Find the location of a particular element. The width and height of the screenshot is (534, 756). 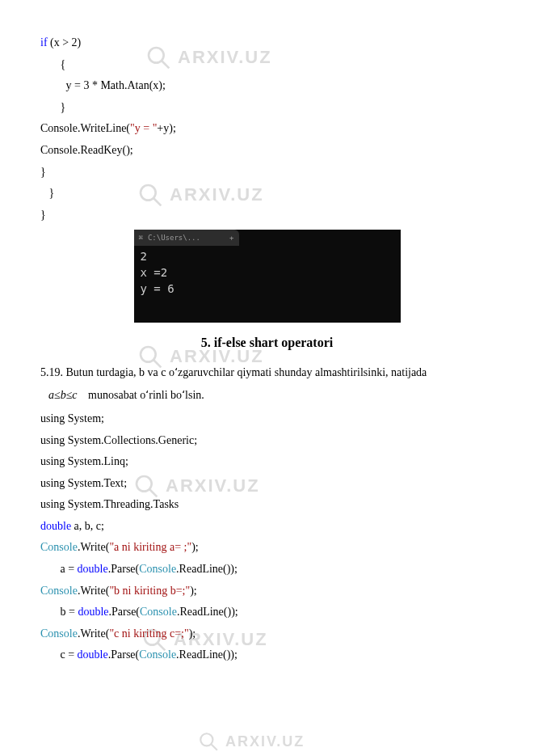

code-line: using System.Collections.Generic; is located at coordinates (267, 441).